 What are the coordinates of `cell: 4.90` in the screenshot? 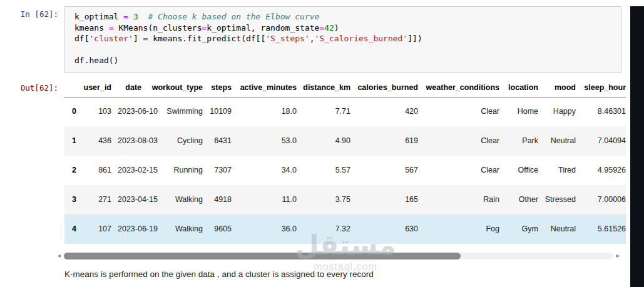 It's located at (327, 141).